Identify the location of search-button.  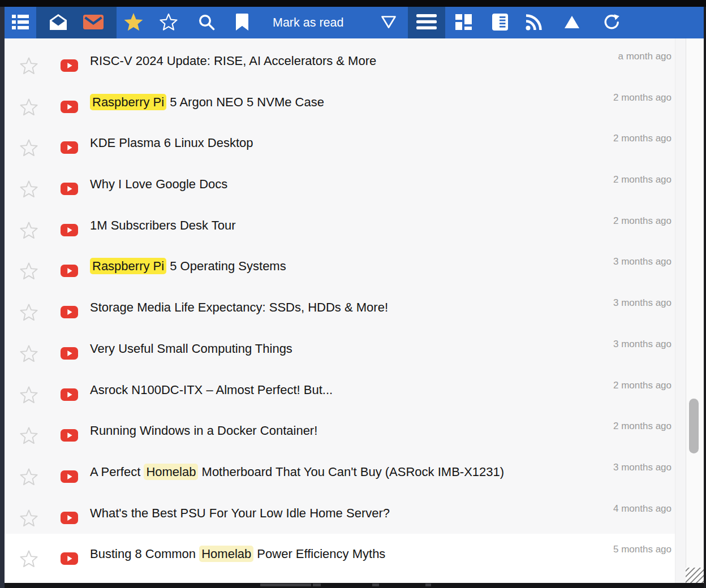
(206, 23).